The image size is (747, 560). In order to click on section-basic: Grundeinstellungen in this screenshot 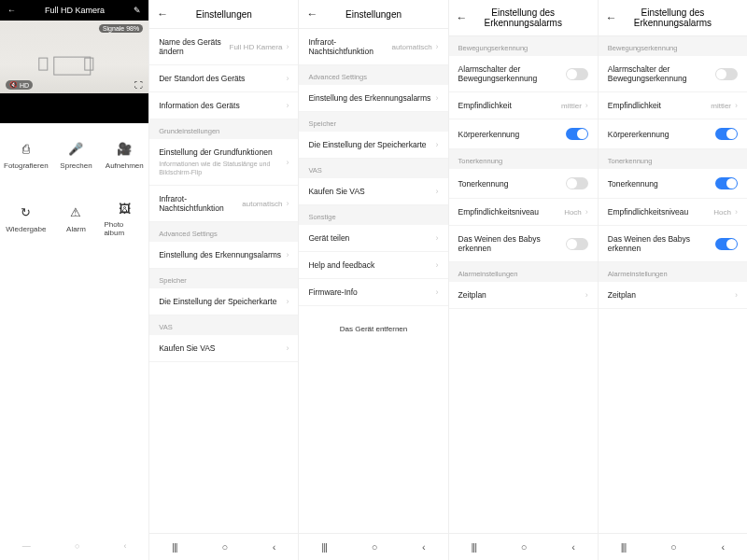, I will do `click(224, 129)`.